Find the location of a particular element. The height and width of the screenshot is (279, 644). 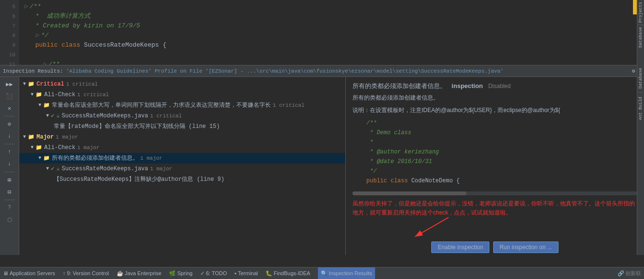

prev-button: ↑ is located at coordinates (10, 152).